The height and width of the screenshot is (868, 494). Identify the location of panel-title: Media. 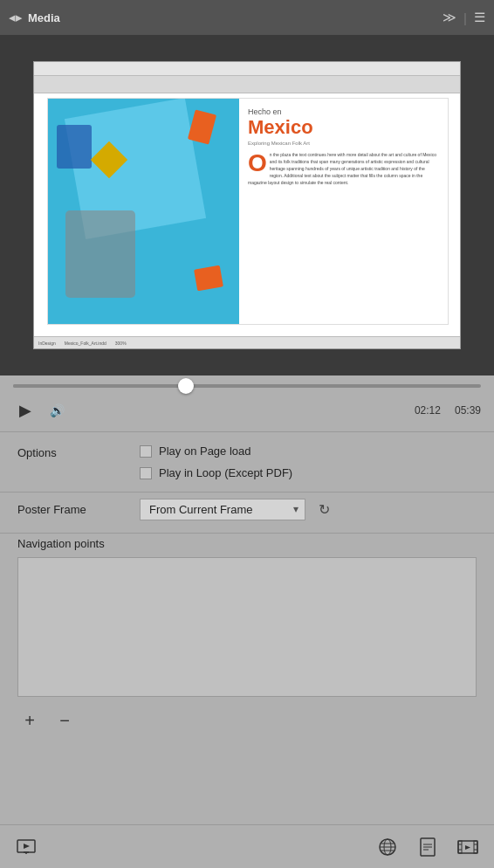
(44, 17).